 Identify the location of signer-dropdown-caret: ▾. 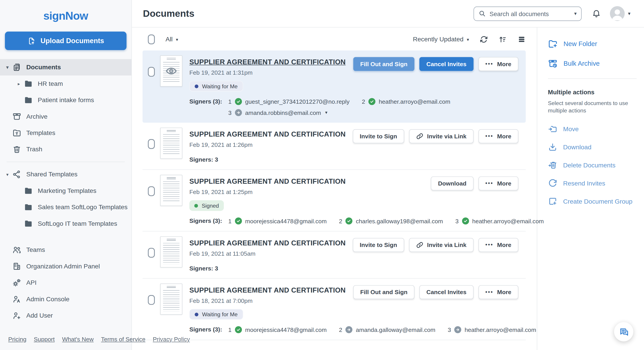
(326, 113).